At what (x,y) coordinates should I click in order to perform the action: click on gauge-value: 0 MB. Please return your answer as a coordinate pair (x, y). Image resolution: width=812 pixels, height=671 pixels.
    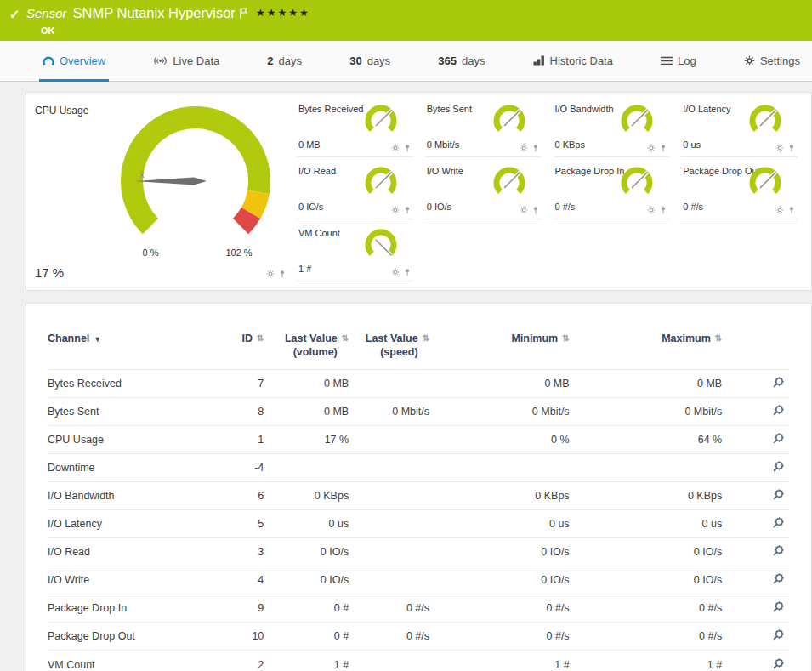
    Looking at the image, I should click on (309, 145).